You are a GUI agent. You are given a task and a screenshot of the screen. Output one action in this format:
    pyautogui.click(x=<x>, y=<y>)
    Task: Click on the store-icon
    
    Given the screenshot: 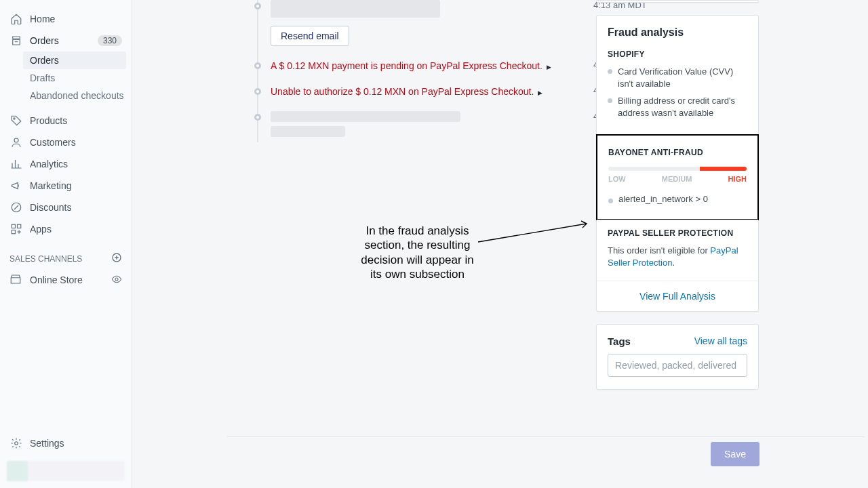 What is the action you would take?
    pyautogui.click(x=16, y=280)
    